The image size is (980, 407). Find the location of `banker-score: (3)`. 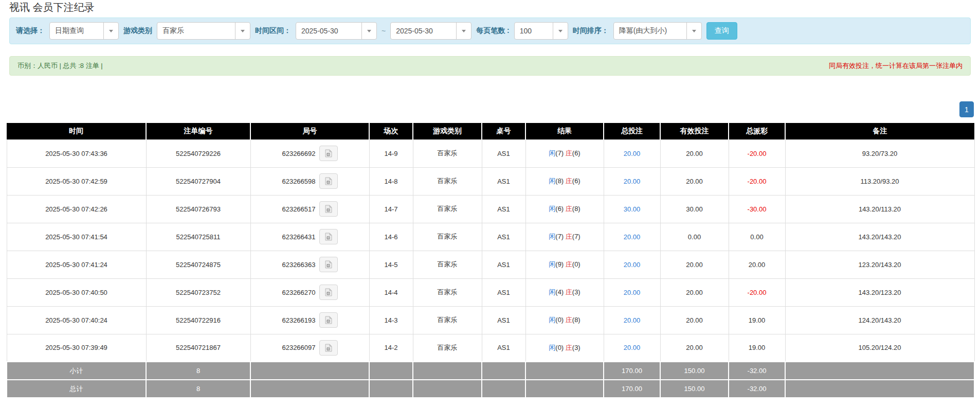

banker-score: (3) is located at coordinates (576, 348).